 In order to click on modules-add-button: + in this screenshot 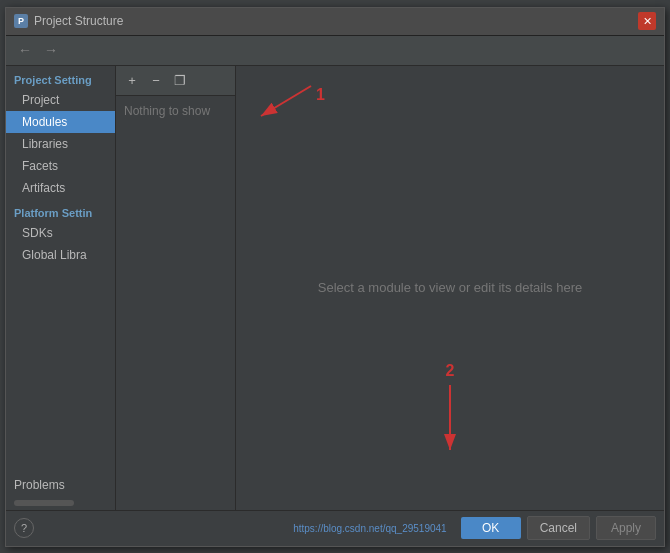, I will do `click(132, 80)`.